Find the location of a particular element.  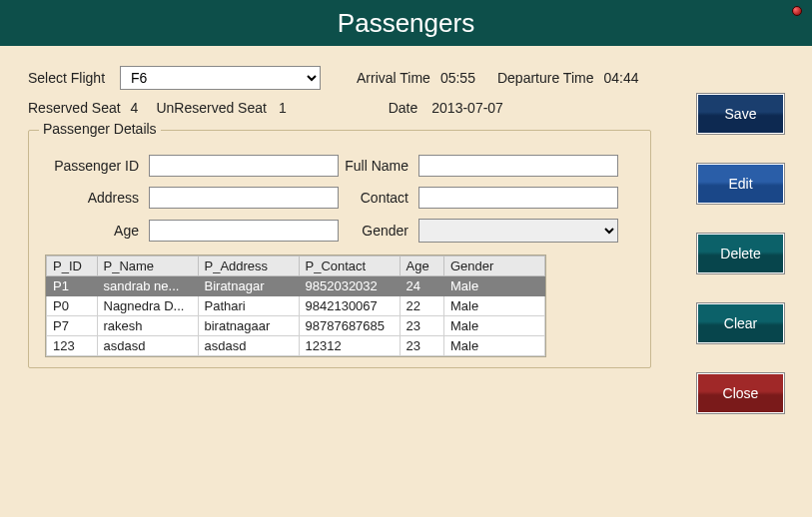

seat-date-row: Reserved Seat 4 UnReserved Seat 1 Date 2… is located at coordinates (406, 108).